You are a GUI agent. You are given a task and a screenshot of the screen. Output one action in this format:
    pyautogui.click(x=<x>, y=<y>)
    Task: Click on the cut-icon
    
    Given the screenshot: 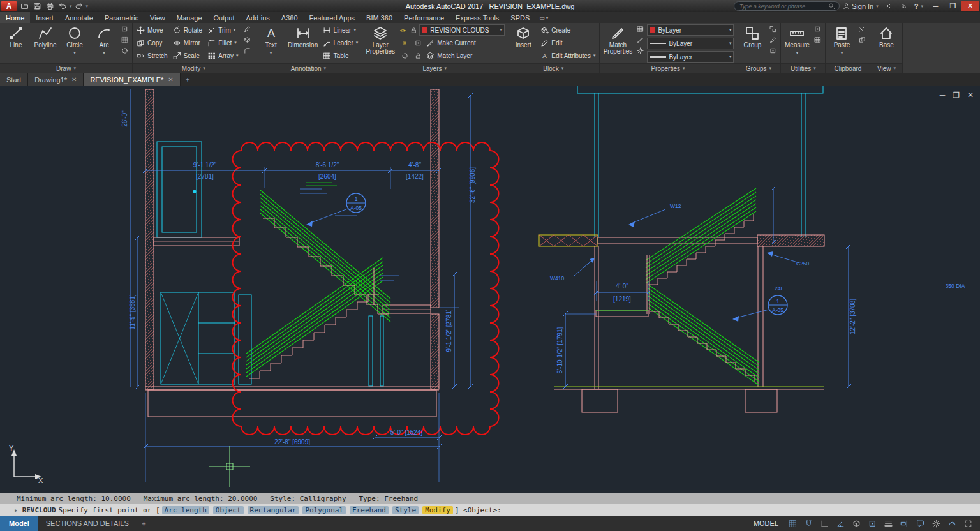 What is the action you would take?
    pyautogui.click(x=863, y=29)
    